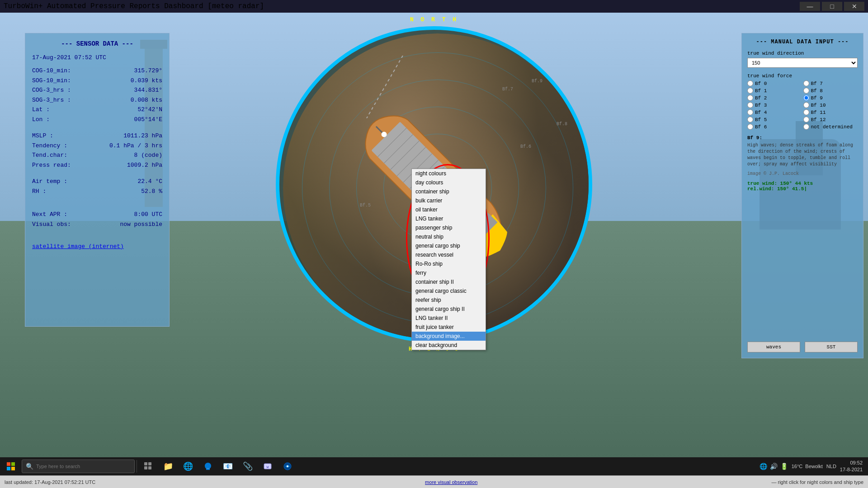  What do you see at coordinates (448, 210) in the screenshot?
I see `menu-item-oil-tanker: oil tanker` at bounding box center [448, 210].